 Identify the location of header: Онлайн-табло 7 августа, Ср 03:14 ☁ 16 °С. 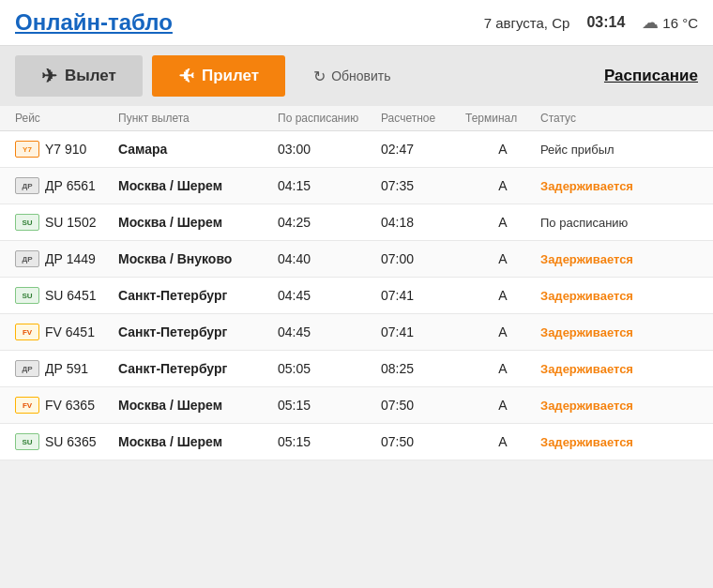
(356, 23).